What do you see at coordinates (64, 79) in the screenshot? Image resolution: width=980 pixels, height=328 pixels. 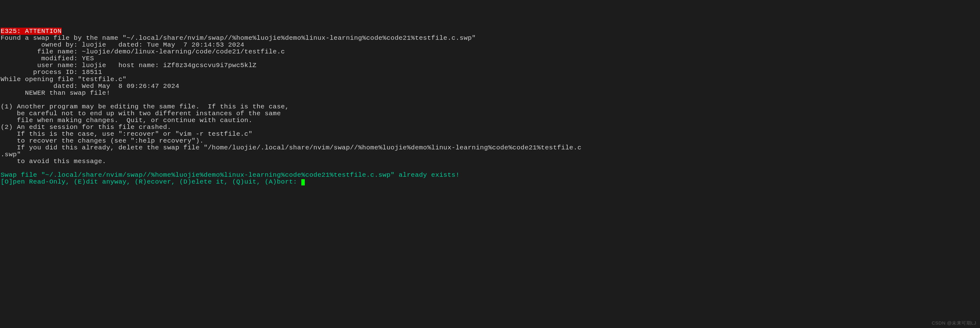 I see `while-opening-message: While opening file "testfile.c"` at bounding box center [64, 79].